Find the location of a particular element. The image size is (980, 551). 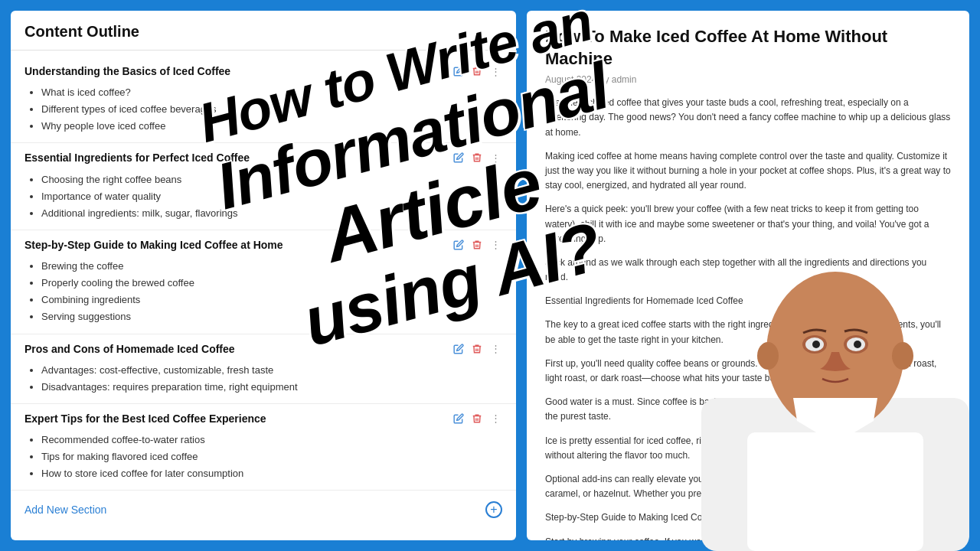

list-item: Combining ingredients is located at coordinates (272, 300).